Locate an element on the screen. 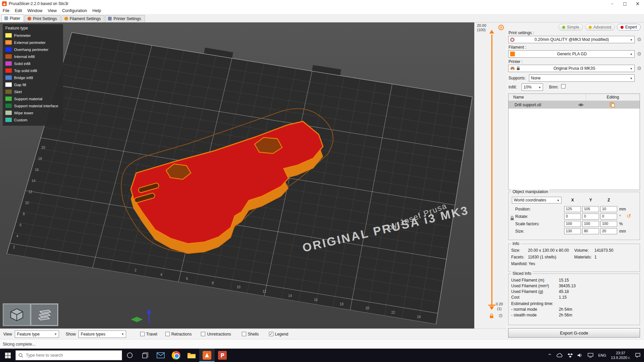 The width and height of the screenshot is (644, 362). uniform-scale-lock-icon is located at coordinates (512, 218).